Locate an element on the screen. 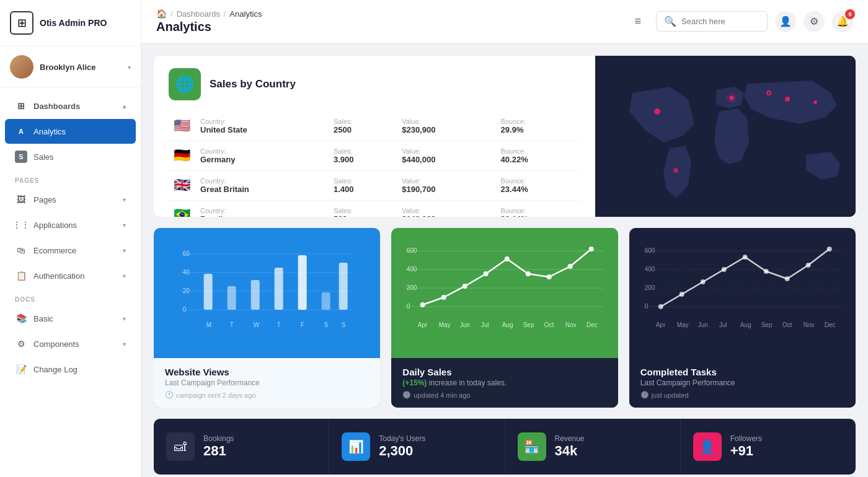 This screenshot has width=868, height=477. sales-value: 2500 is located at coordinates (363, 130).